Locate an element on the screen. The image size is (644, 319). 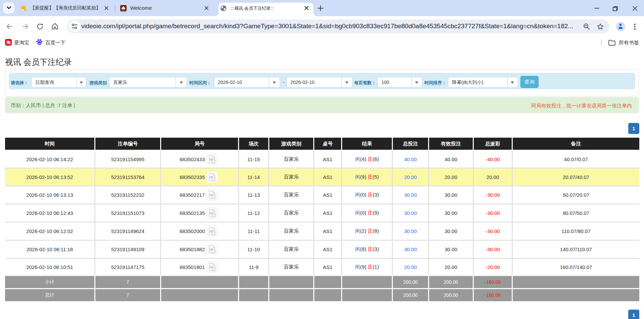
svg-text: du is located at coordinates (40, 44).